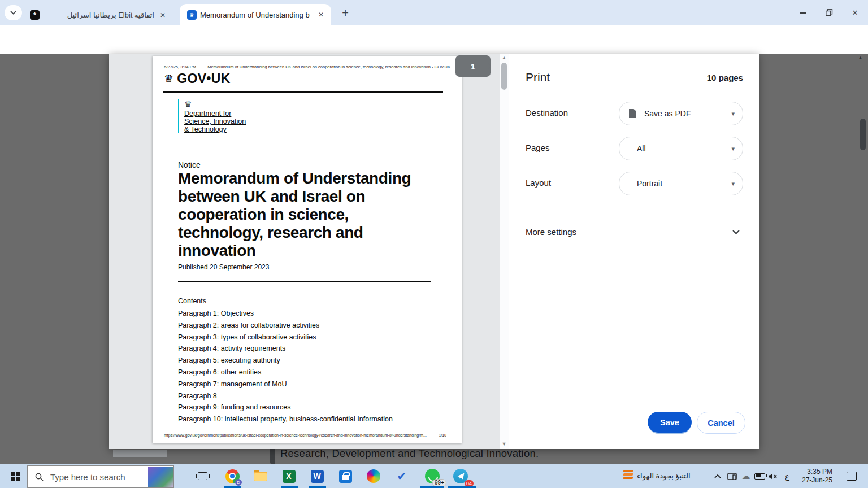  What do you see at coordinates (402, 476) in the screenshot?
I see `todo-check-icon: ✔` at bounding box center [402, 476].